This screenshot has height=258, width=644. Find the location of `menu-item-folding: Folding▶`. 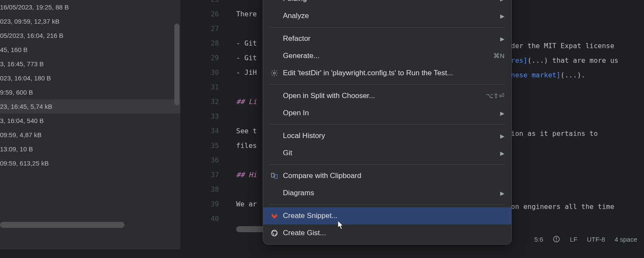

menu-item-folding: Folding▶ is located at coordinates (387, 3).